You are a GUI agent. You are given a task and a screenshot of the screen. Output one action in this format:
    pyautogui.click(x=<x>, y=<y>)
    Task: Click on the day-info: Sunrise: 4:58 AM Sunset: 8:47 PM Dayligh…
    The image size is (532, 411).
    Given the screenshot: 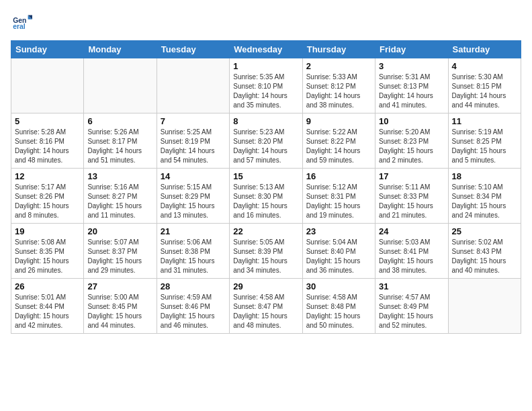 What is the action you would take?
    pyautogui.click(x=266, y=312)
    